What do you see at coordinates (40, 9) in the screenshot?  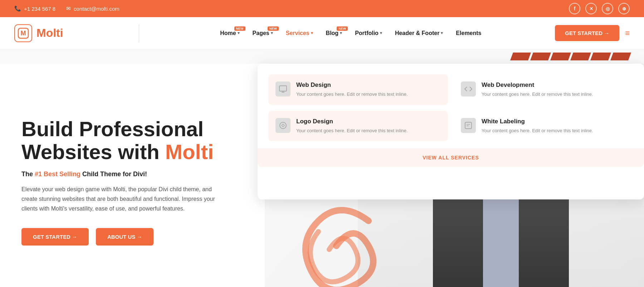 I see `phone-number: +1 234 567 8` at bounding box center [40, 9].